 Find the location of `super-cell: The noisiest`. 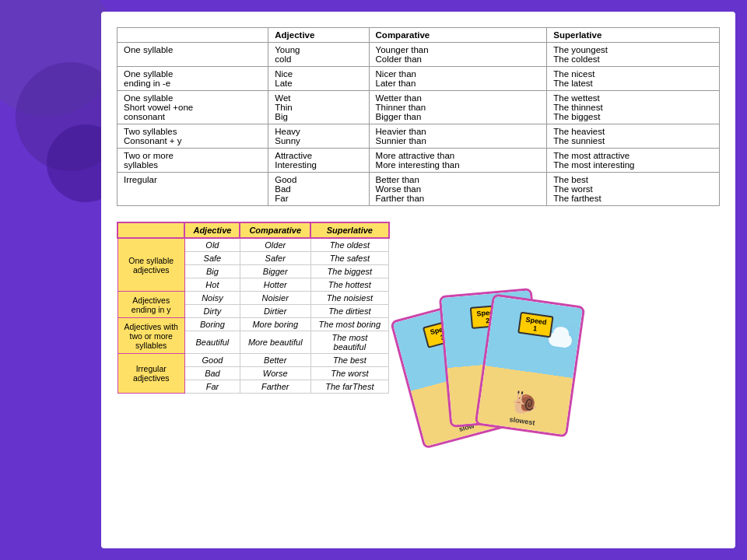

super-cell: The noisiest is located at coordinates (349, 299).